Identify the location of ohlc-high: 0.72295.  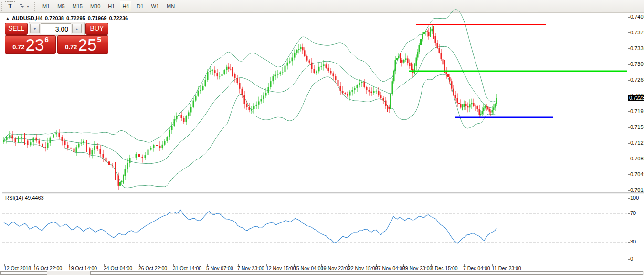
(76, 18).